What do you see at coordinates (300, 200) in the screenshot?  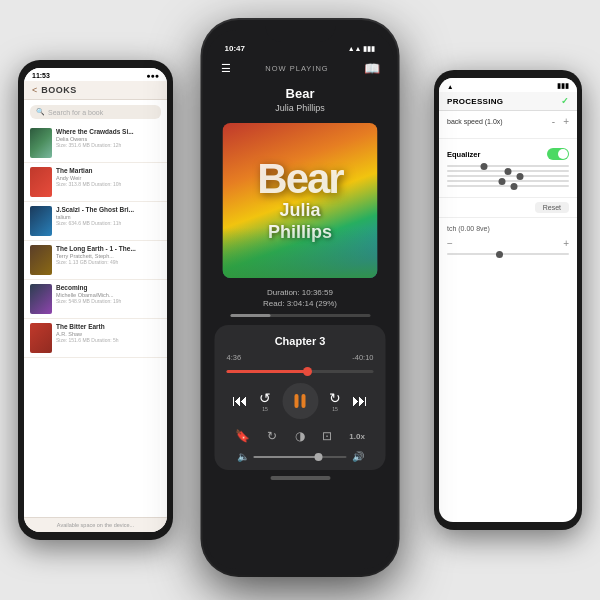 I see `book-cover-art: Bear JuliaPhillips` at bounding box center [300, 200].